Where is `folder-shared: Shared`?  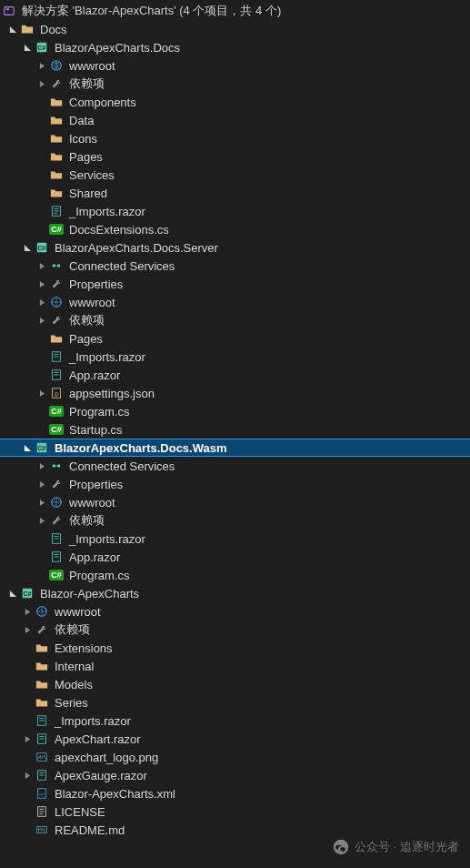 folder-shared: Shared is located at coordinates (235, 193).